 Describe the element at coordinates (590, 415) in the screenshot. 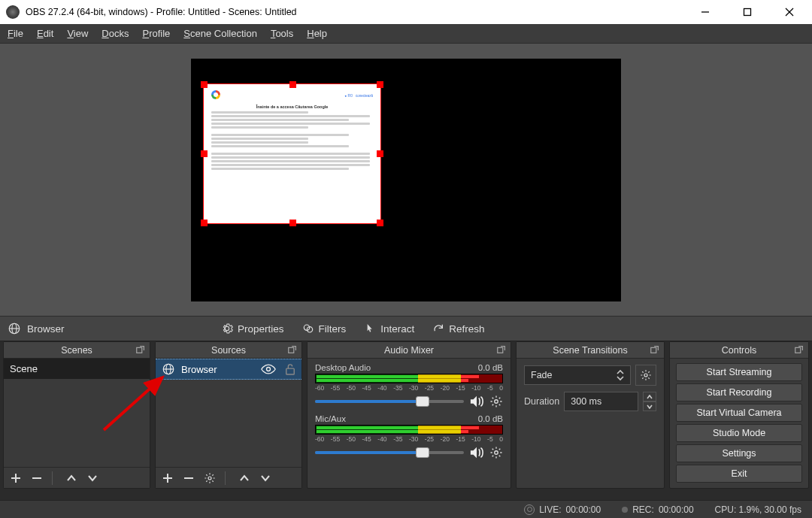

I see `scene-transitions-dock: Scene Transitions Fade Duration` at that location.